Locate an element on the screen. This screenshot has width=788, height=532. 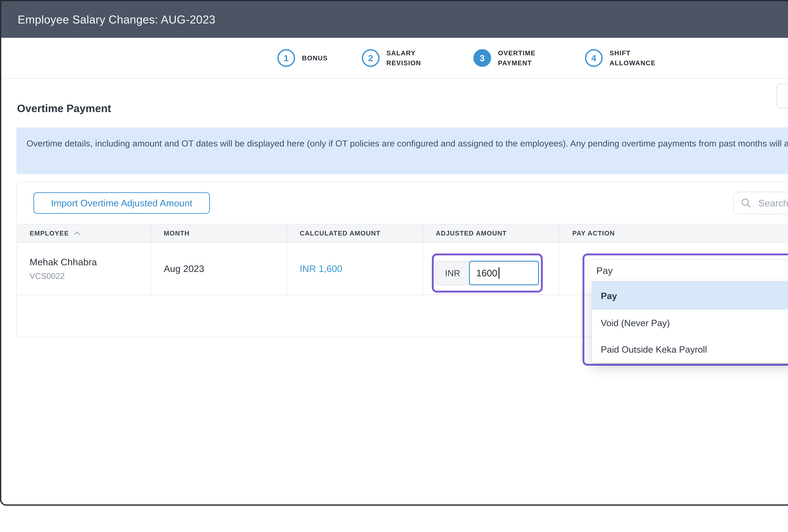
adjusted-amount-input: 1600 is located at coordinates (504, 273).